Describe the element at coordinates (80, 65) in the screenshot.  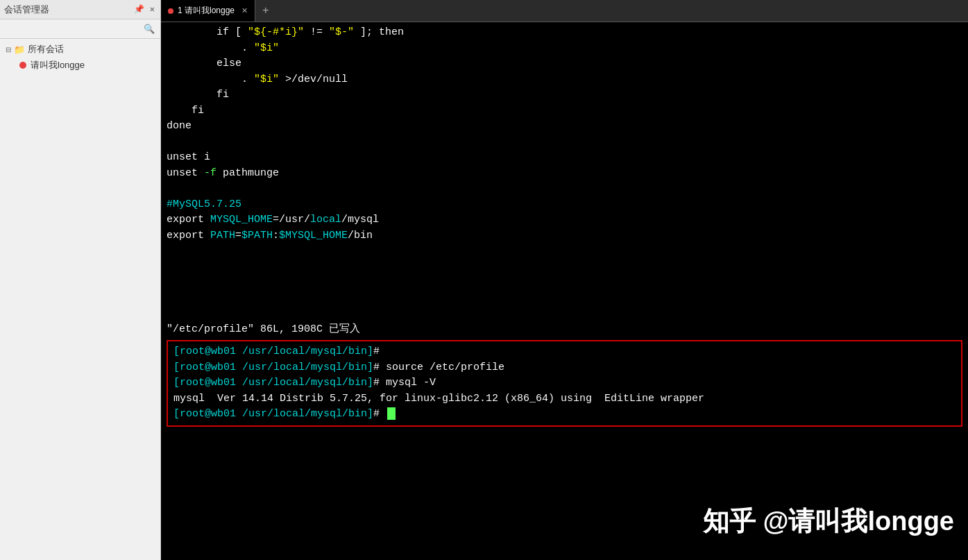
I see `sidebar-item-longge: 请叫我longge` at that location.